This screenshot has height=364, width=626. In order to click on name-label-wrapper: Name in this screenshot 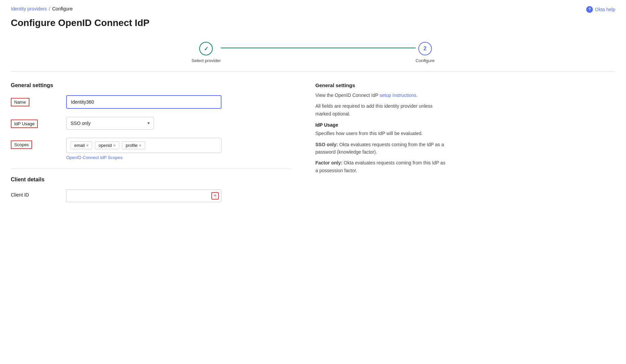, I will do `click(34, 101)`.